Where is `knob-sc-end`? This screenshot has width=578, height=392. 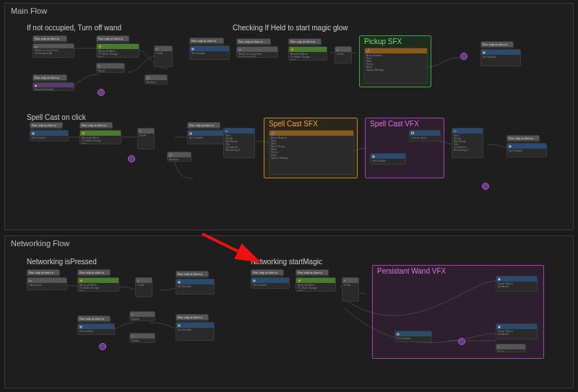 knob-sc-end is located at coordinates (486, 186).